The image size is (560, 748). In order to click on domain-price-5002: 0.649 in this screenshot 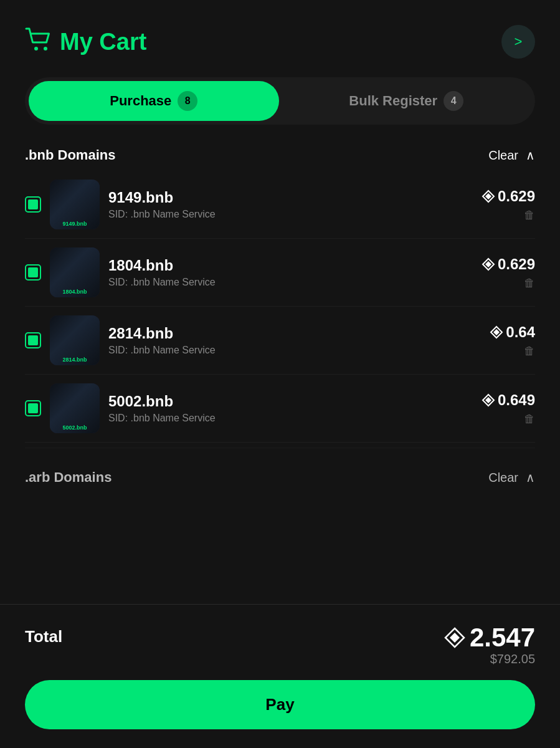, I will do `click(508, 400)`.